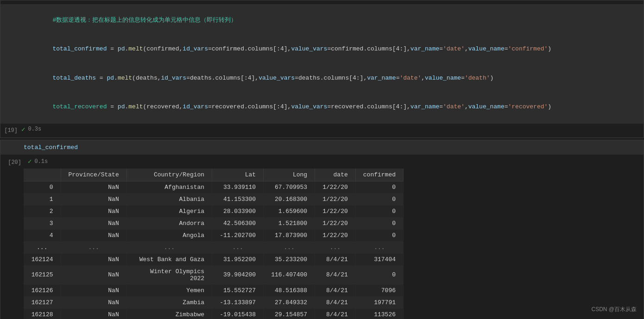  Describe the element at coordinates (42, 211) in the screenshot. I see `cell-2-0: 2` at that location.